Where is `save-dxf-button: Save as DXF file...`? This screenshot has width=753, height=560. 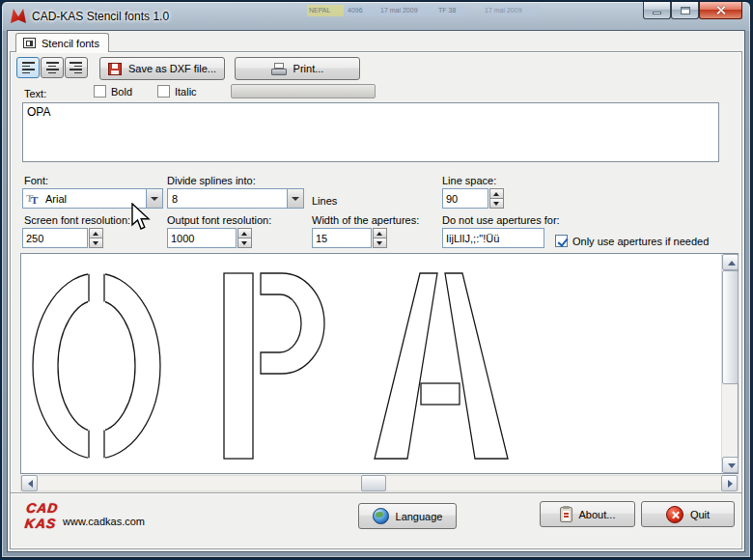
save-dxf-button: Save as DXF file... is located at coordinates (162, 69).